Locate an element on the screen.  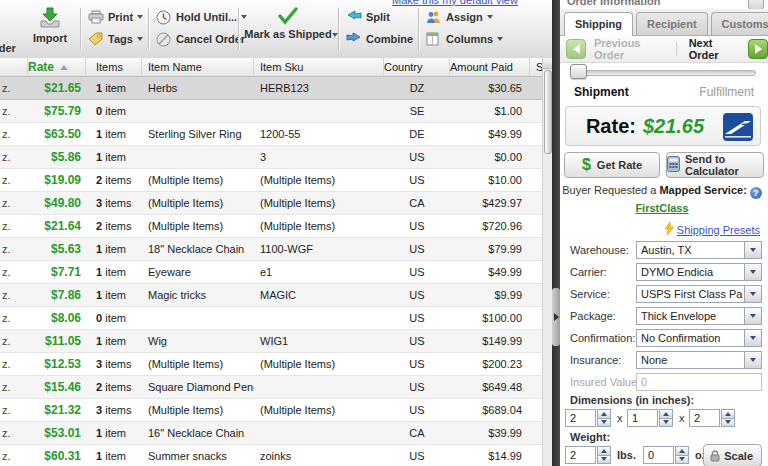
table-row: z.$7.711 itemEyewaree1US$49.99 is located at coordinates (271, 272).